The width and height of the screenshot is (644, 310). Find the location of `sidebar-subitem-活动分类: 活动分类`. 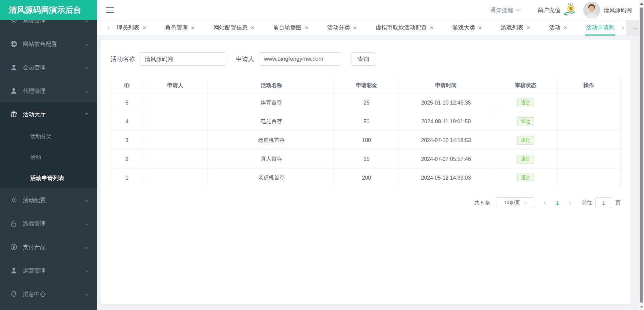

sidebar-subitem-活动分类: 活动分类 is located at coordinates (49, 136).